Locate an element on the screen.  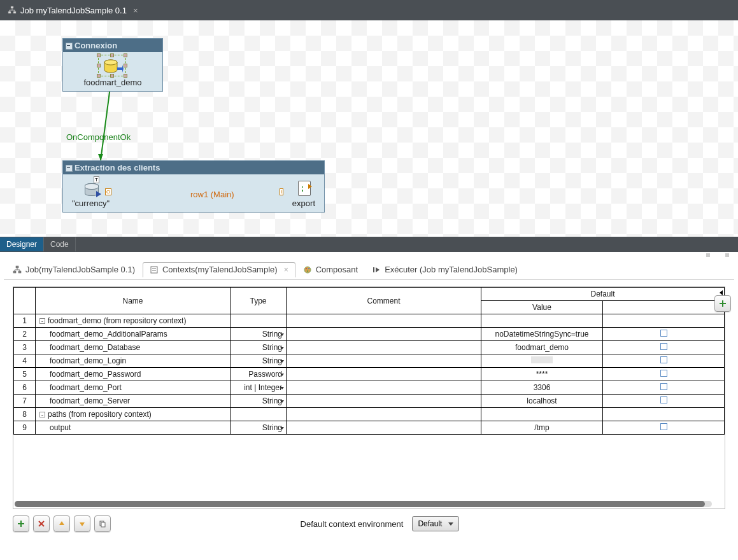
minimize-icon is located at coordinates (708, 255).